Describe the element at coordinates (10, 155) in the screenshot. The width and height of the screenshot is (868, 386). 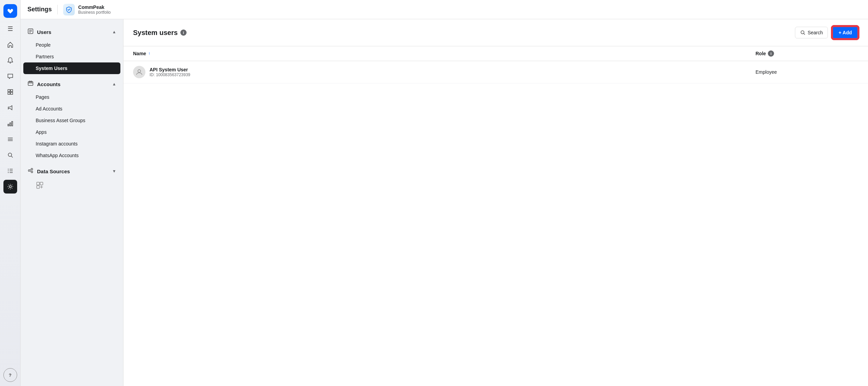
I see `search-nav-icon` at that location.